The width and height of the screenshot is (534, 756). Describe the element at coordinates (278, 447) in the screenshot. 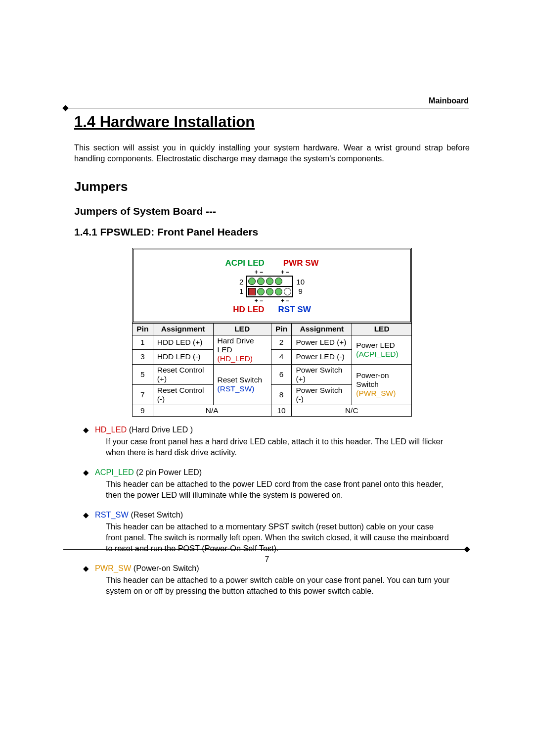

I see `note-body: If your case front panel has a hard driv…` at that location.